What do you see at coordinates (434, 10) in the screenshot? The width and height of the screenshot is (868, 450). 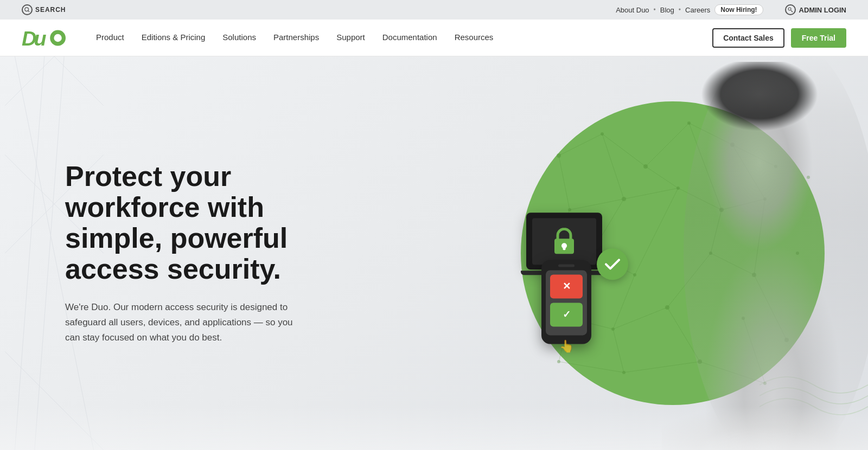 I see `top-bar: SEARCH About Duo • Blog • Careers Now Hi…` at bounding box center [434, 10].